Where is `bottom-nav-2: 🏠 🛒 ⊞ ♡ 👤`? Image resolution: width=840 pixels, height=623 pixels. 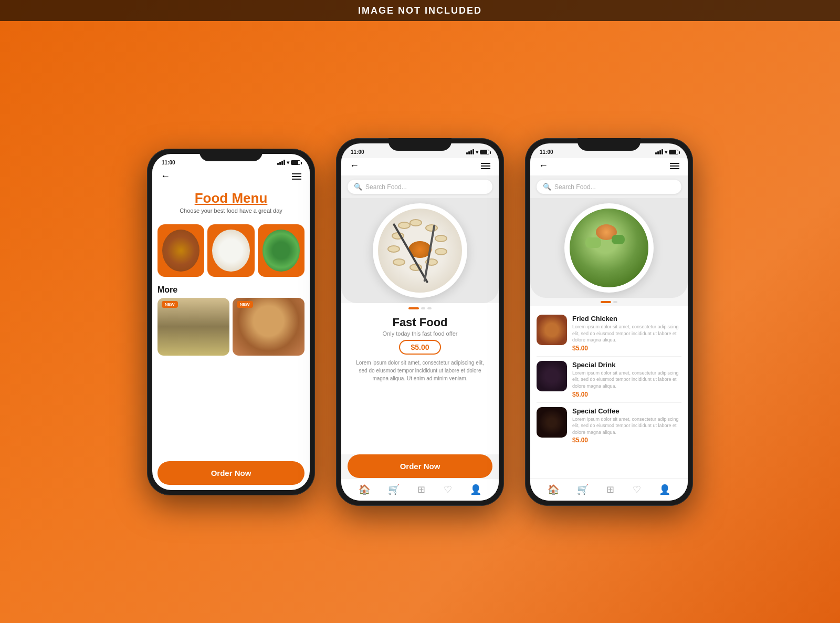
bottom-nav-2: 🏠 🛒 ⊞ ♡ 👤 is located at coordinates (420, 490).